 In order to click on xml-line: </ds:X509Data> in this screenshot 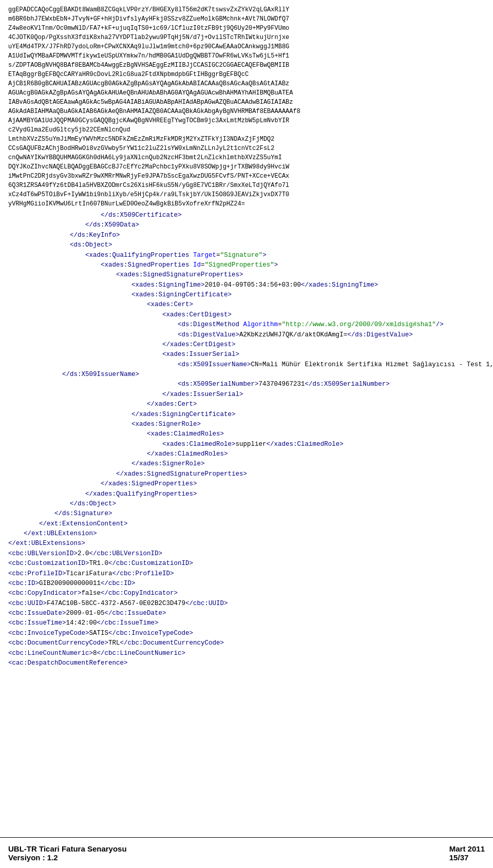, I will do `click(246, 225)`.